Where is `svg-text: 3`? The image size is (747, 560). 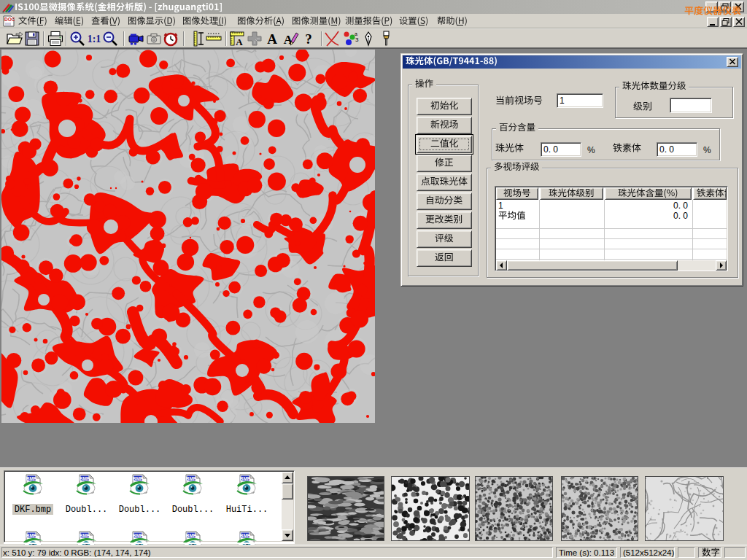
svg-text: 3 is located at coordinates (357, 39).